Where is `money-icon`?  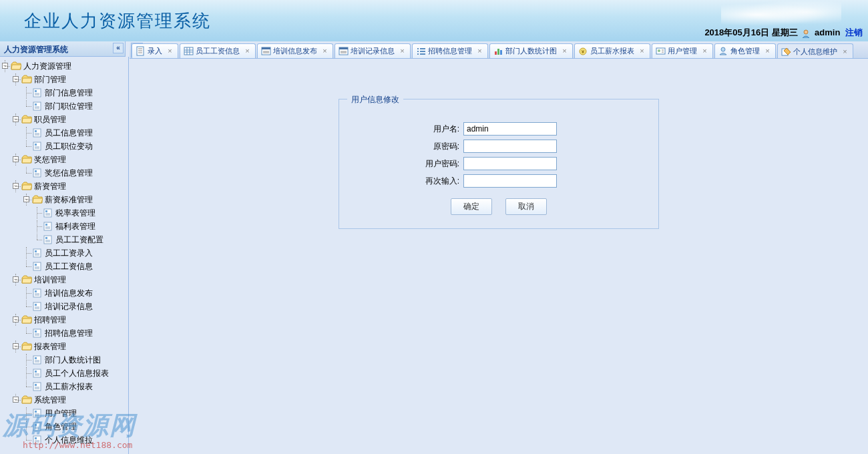
money-icon is located at coordinates (584, 51).